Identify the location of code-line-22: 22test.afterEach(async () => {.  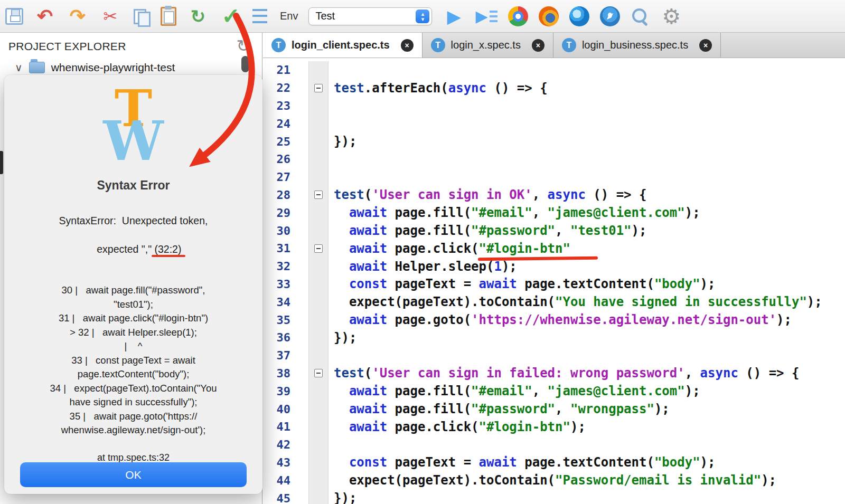
(554, 88).